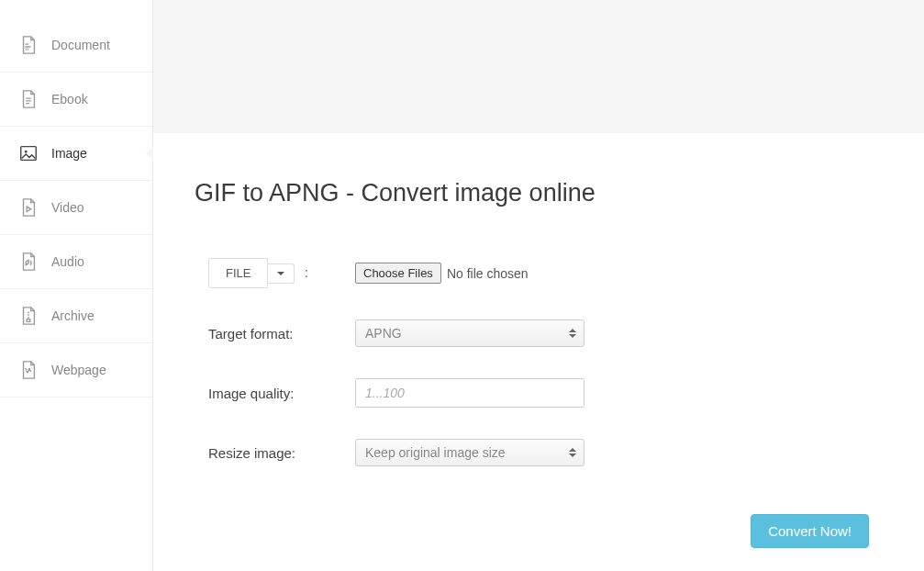 This screenshot has height=571, width=924. Describe the element at coordinates (282, 334) in the screenshot. I see `target-format-label: Target format:` at that location.